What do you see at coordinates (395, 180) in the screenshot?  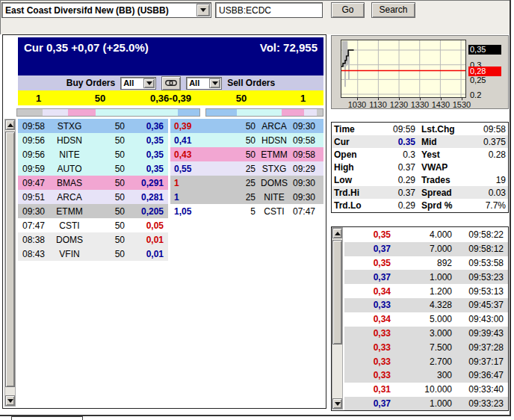 I see `quote-value-1: 0.29` at bounding box center [395, 180].